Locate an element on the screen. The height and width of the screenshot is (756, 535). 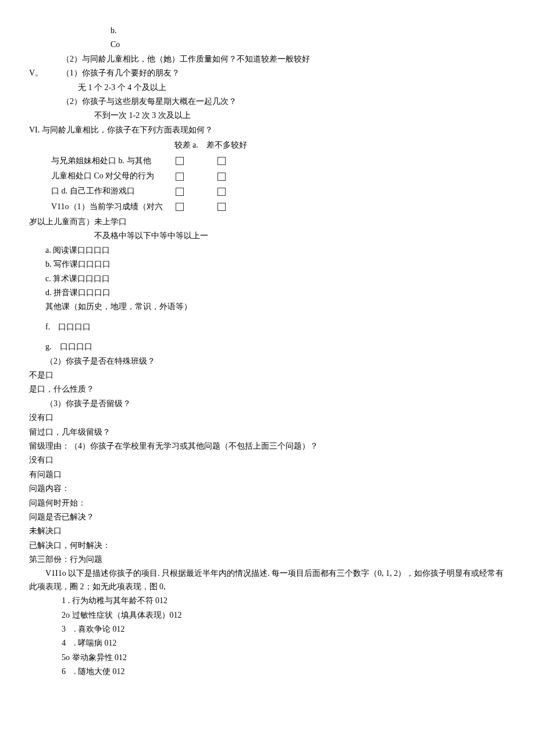
question-text: （1）你孩子有几个要好的朋友？ is located at coordinates (113, 73).